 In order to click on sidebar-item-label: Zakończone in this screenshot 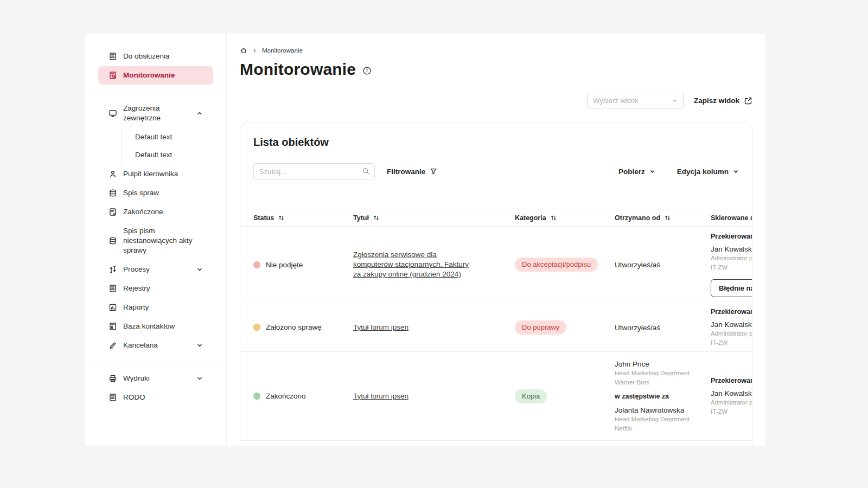, I will do `click(143, 212)`.